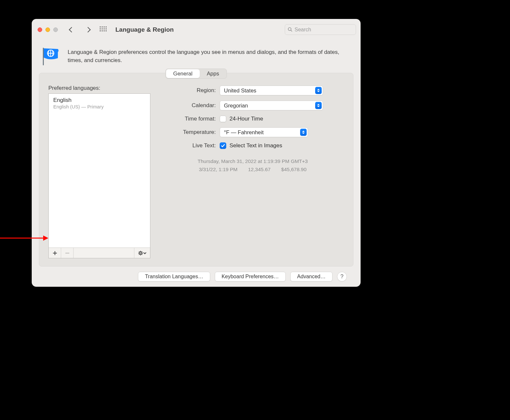  What do you see at coordinates (104, 253) in the screenshot?
I see `toolbar-spacer` at bounding box center [104, 253].